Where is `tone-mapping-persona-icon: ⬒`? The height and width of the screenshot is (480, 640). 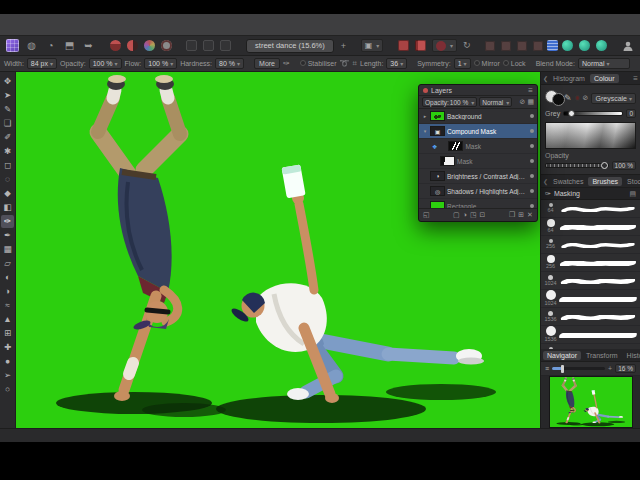 tone-mapping-persona-icon: ⬒ is located at coordinates (70, 46).